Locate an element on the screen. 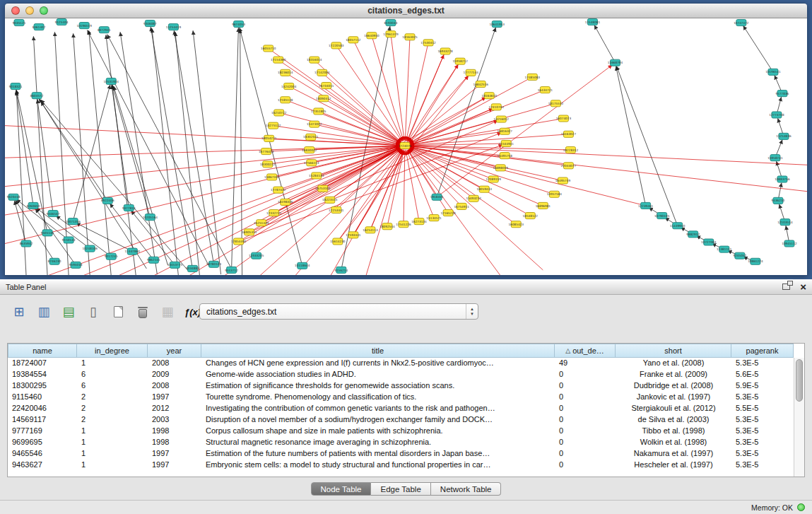 Image resolution: width=812 pixels, height=514 pixels. graph-node: 9882917 is located at coordinates (693, 235).